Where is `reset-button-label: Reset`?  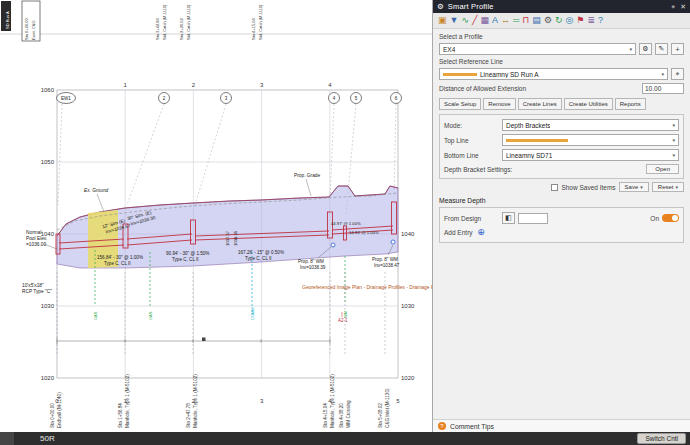 reset-button-label: Reset is located at coordinates (666, 187).